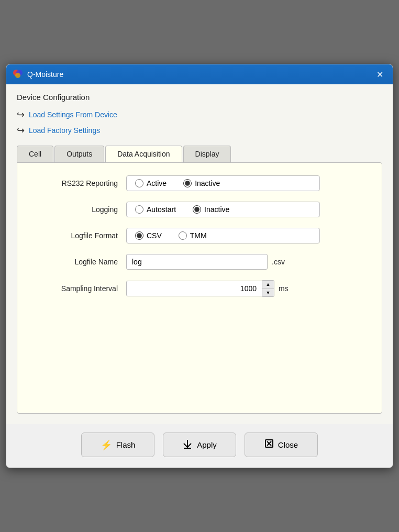 Image resolution: width=399 pixels, height=532 pixels. I want to click on load-settings-link-row: ↪ Load Settings From Device, so click(199, 115).